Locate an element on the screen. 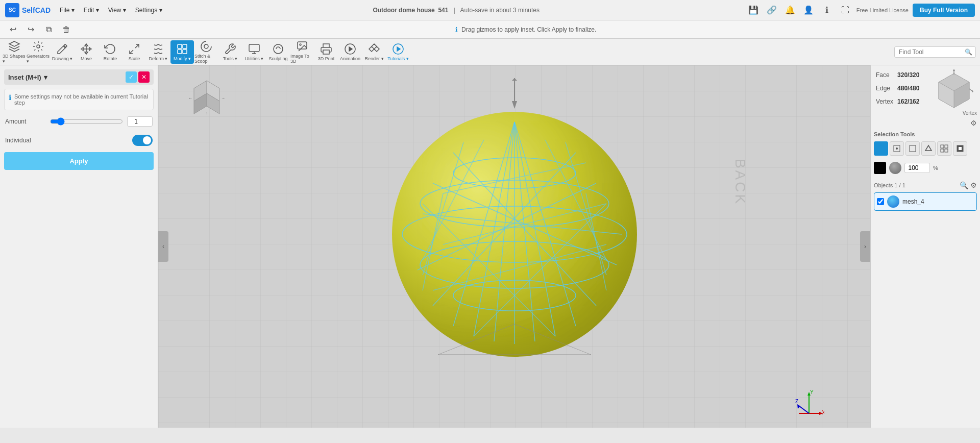 The height and width of the screenshot is (443, 980). image-to-3d-tool: Image To 3D is located at coordinates (302, 52).